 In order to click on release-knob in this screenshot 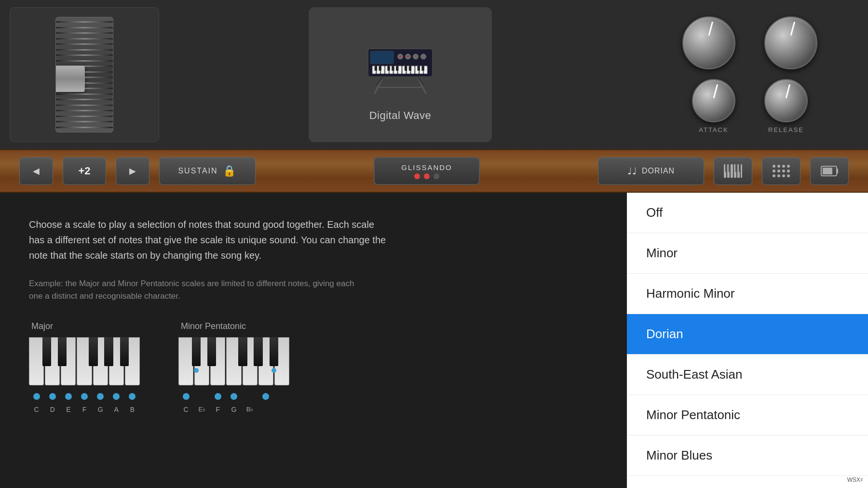, I will do `click(791, 43)`.